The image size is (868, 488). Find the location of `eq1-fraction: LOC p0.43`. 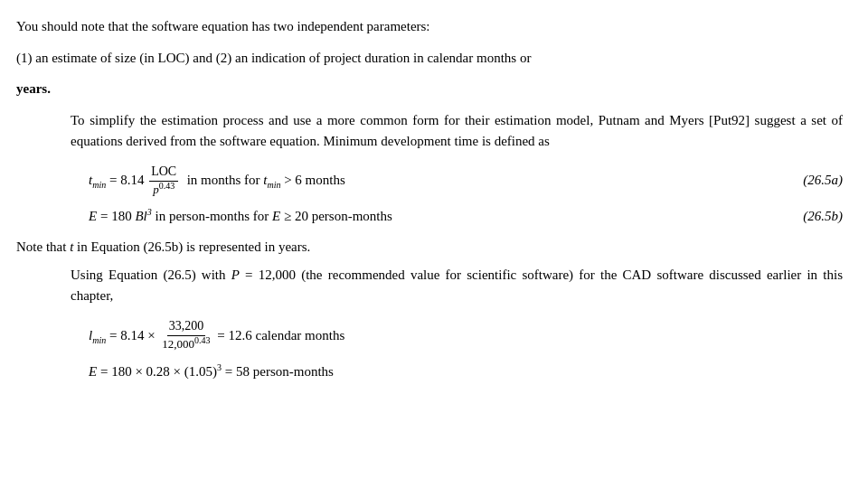

eq1-fraction: LOC p0.43 is located at coordinates (164, 181).